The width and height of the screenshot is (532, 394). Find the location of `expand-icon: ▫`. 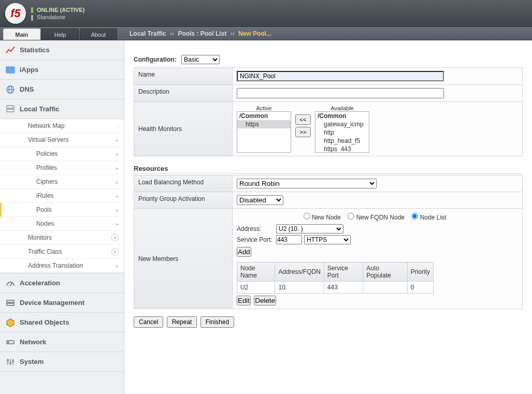

expand-icon: ▫ is located at coordinates (118, 126).